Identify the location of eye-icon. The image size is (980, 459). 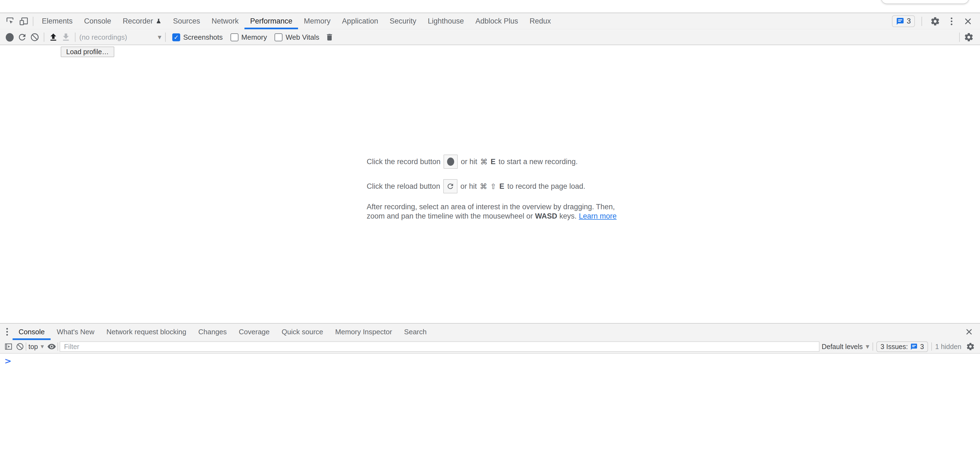
(52, 346).